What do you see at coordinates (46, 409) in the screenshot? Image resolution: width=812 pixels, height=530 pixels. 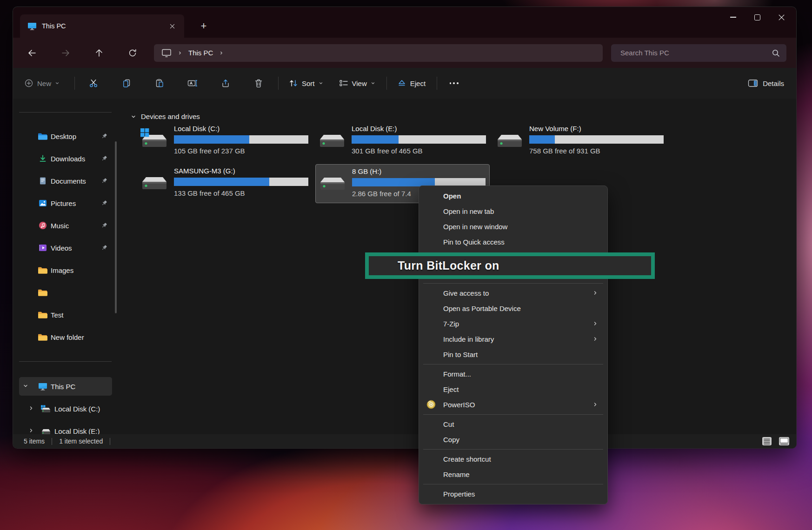 I see `os-drive-icon` at bounding box center [46, 409].